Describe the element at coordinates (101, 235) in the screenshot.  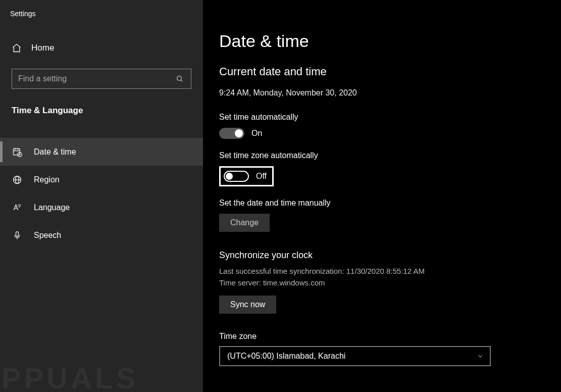
I see `sidebar-item-speech: Speech` at that location.